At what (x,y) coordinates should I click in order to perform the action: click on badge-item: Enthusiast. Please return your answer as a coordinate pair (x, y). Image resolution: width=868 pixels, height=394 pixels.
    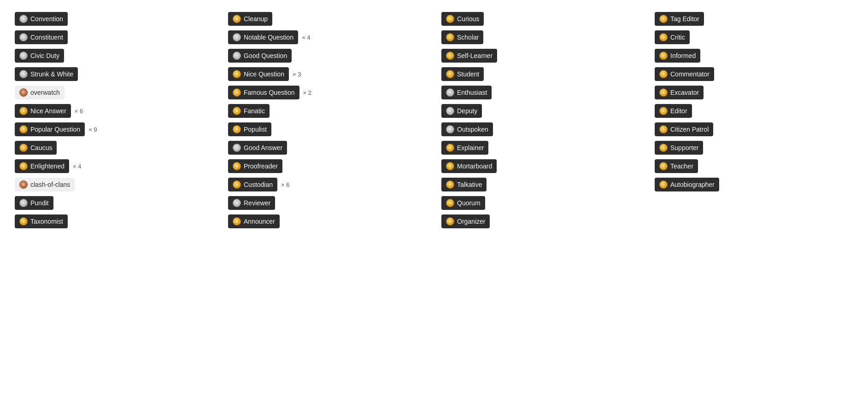
    Looking at the image, I should click on (466, 93).